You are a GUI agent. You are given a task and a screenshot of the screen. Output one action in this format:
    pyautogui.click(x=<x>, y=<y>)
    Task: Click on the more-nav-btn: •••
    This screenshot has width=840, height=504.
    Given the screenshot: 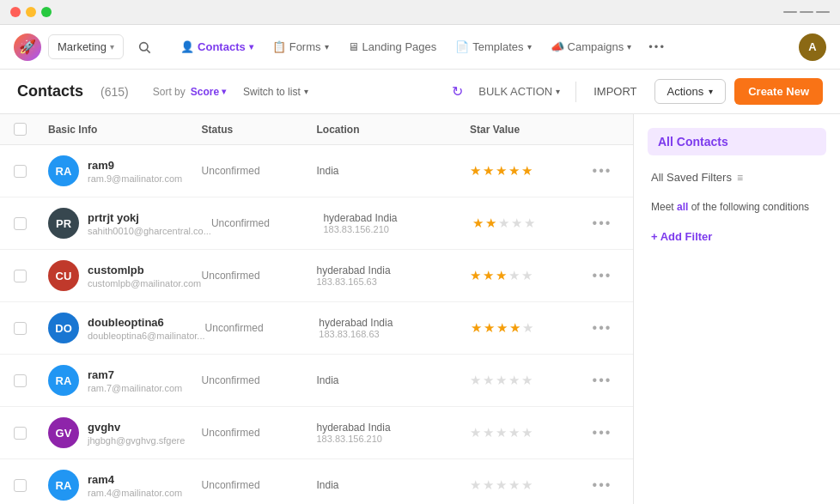 What is the action you would take?
    pyautogui.click(x=657, y=46)
    